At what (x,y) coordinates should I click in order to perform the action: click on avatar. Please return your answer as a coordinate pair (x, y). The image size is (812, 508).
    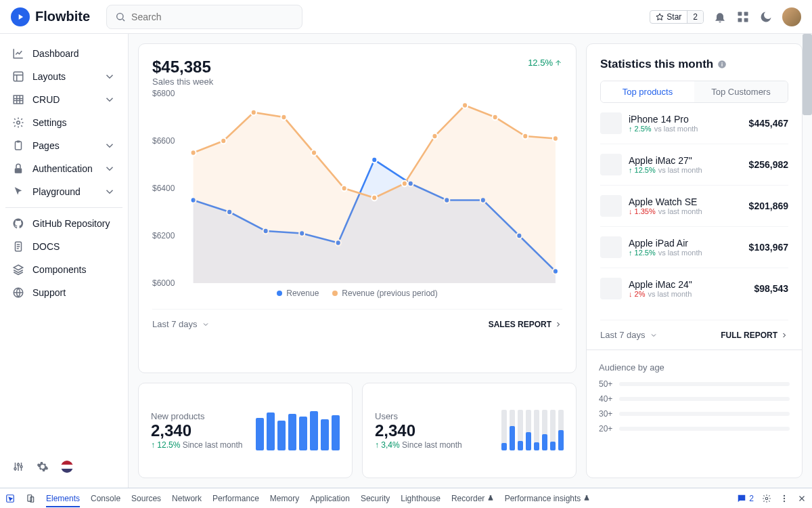
    Looking at the image, I should click on (792, 17).